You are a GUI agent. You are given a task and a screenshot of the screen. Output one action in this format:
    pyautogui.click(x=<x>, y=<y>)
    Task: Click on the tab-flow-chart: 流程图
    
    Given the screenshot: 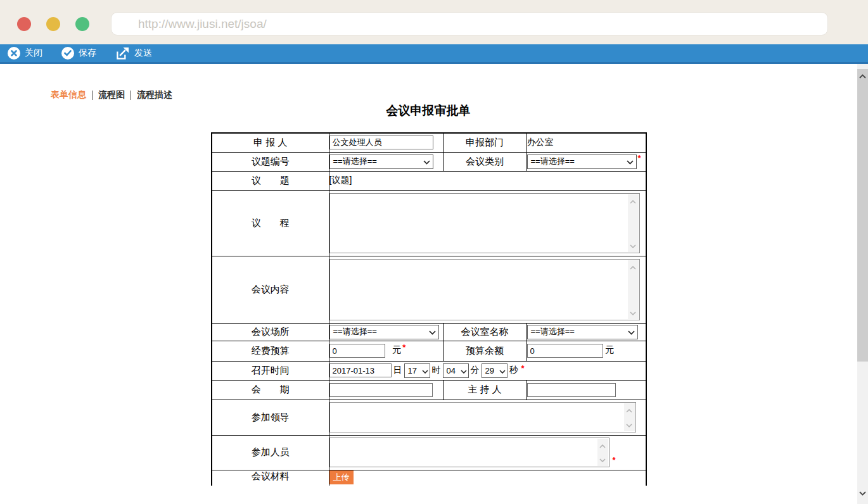 What is the action you would take?
    pyautogui.click(x=112, y=95)
    